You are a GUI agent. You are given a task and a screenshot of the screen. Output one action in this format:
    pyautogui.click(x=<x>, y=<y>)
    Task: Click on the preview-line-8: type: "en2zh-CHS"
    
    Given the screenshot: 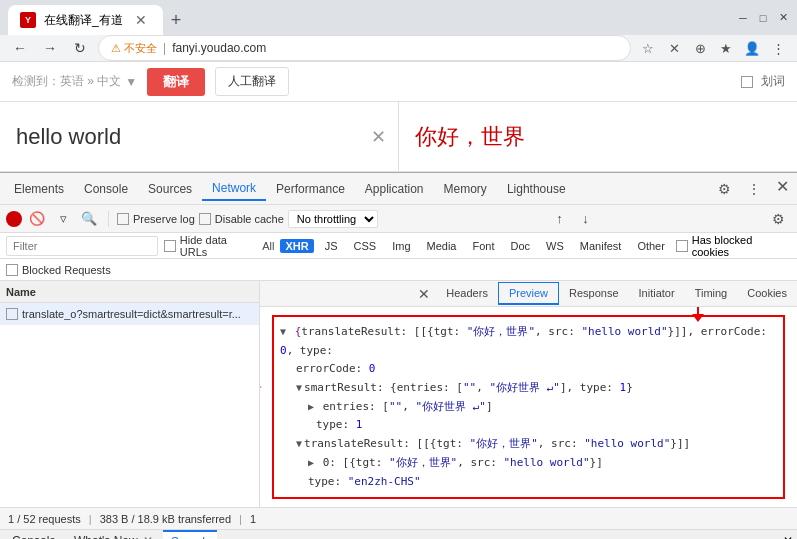 What is the action you would take?
    pyautogui.click(x=528, y=482)
    